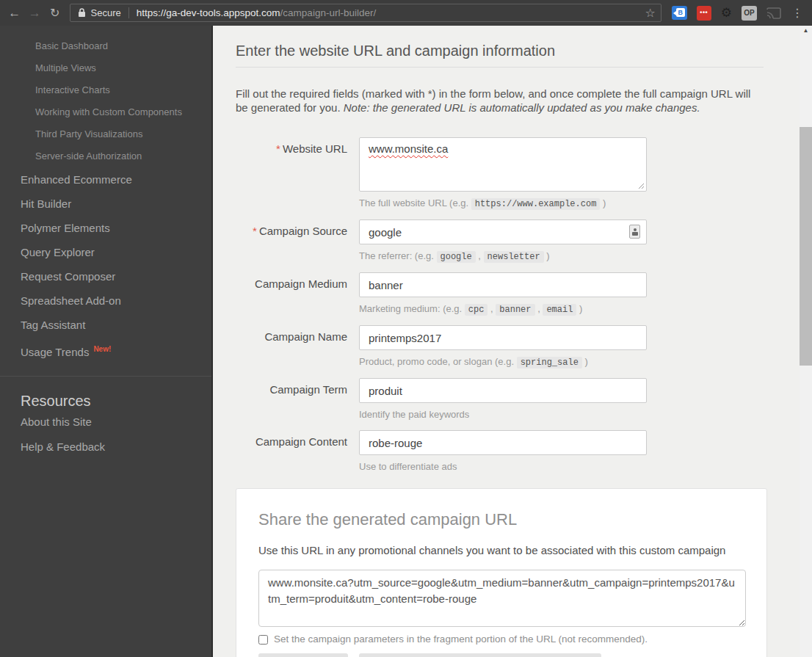  Describe the element at coordinates (524, 51) in the screenshot. I see `page-title: Enter the website URL and campaign infor…` at that location.